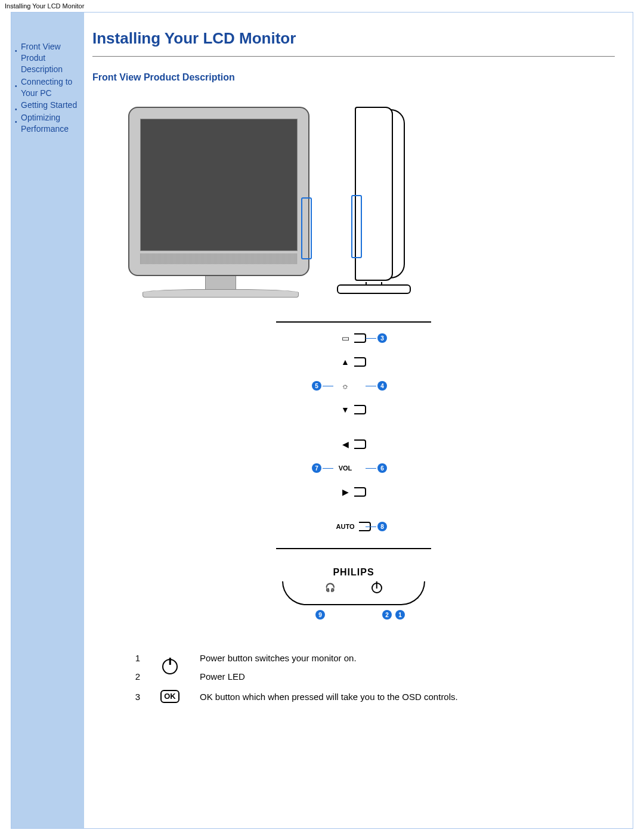  What do you see at coordinates (329, 658) in the screenshot?
I see `legend-desc: Power button switches your monitor on.` at bounding box center [329, 658].